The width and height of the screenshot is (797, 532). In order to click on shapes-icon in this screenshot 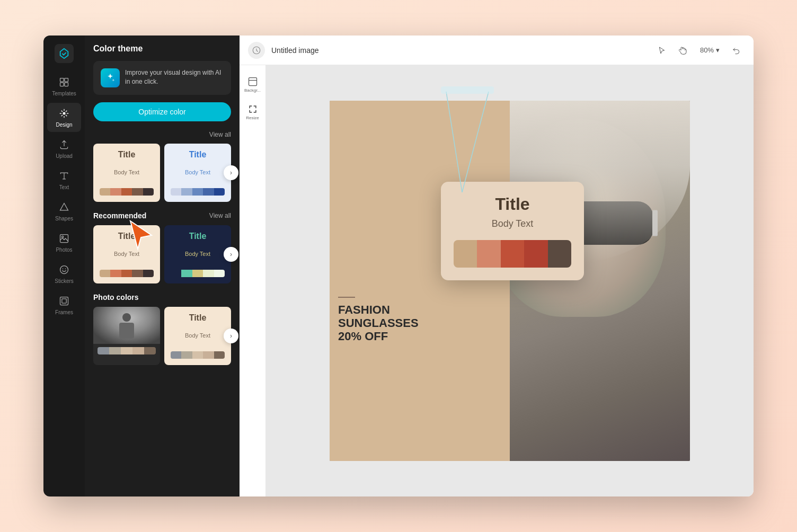, I will do `click(64, 207)`.